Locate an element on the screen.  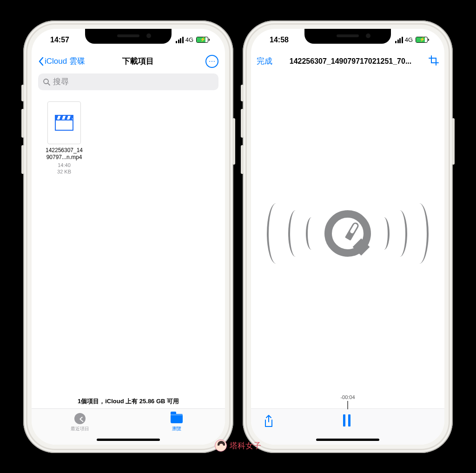
time-remaining: -00:04 is located at coordinates (348, 397).